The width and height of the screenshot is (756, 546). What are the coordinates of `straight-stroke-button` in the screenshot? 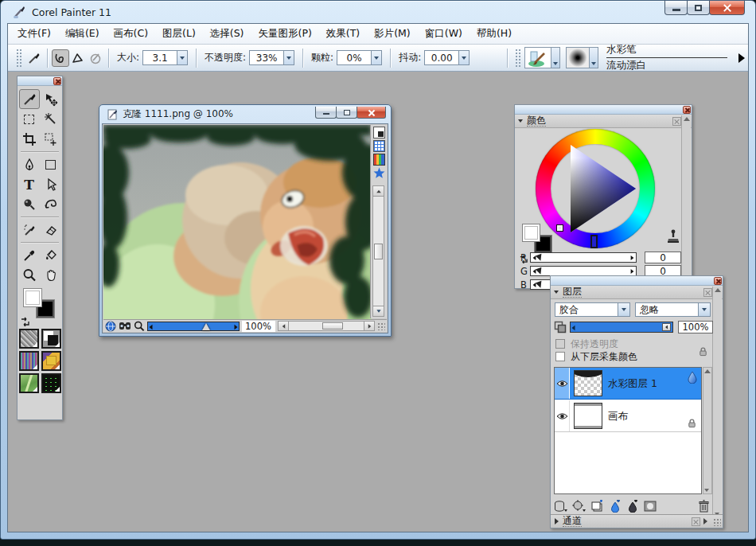 It's located at (78, 58).